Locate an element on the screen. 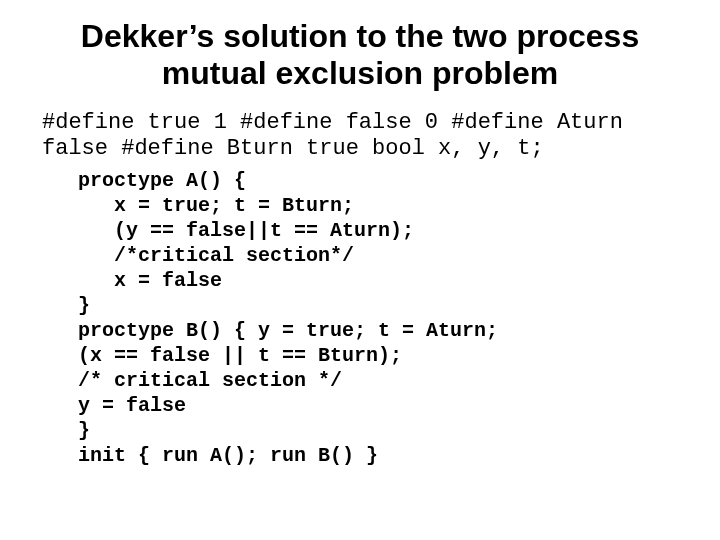 The width and height of the screenshot is (720, 540). slide-title: Dekker’s solution to the two process mut… is located at coordinates (360, 55).